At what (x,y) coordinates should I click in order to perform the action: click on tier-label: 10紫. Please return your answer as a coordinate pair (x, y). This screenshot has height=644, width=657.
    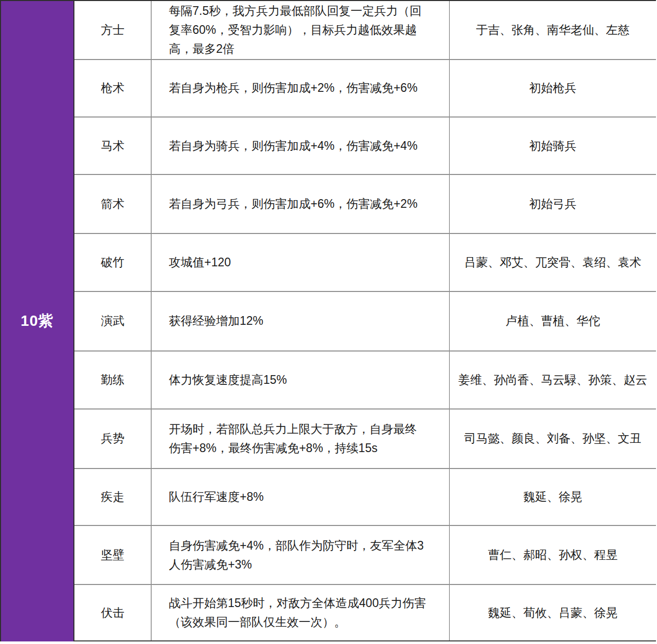
    Looking at the image, I should click on (37, 321).